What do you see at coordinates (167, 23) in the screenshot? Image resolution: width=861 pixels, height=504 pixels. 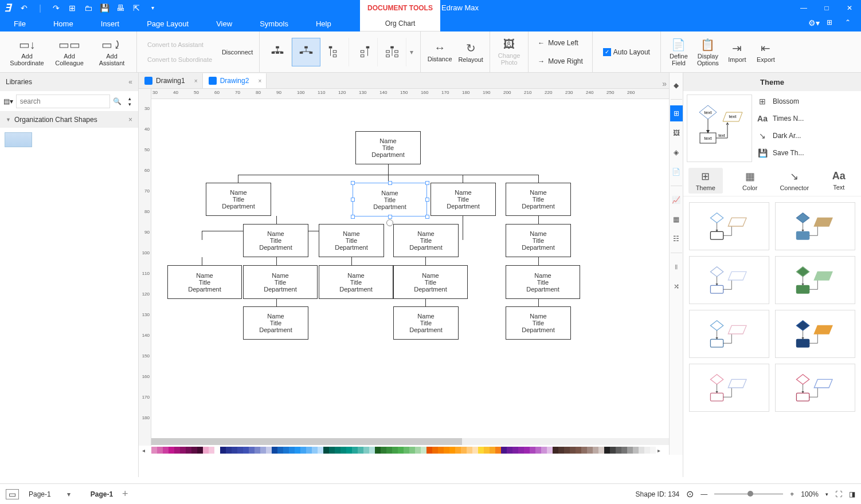 I see `menu-page-layout: Page Layout` at bounding box center [167, 23].